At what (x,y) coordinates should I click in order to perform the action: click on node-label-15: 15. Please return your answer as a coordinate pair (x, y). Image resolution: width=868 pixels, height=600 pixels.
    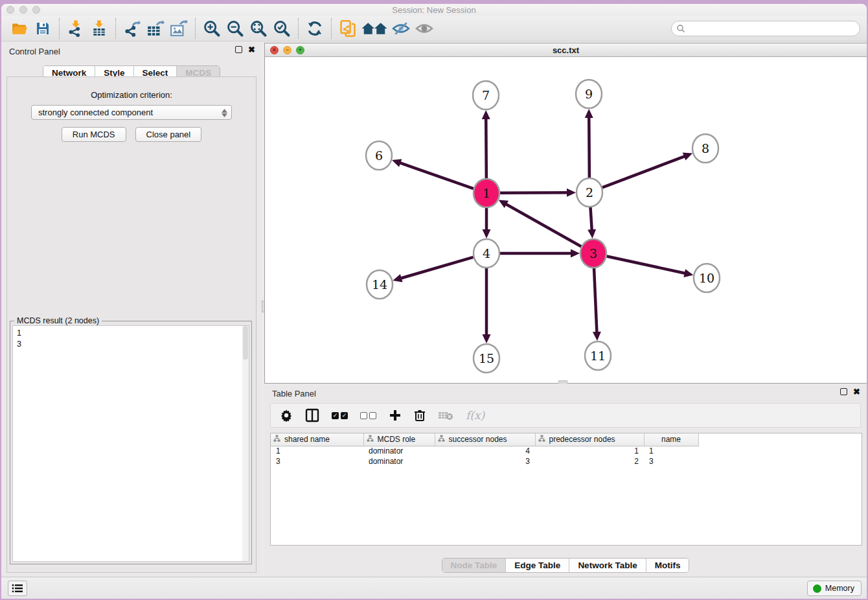
    Looking at the image, I should click on (486, 358).